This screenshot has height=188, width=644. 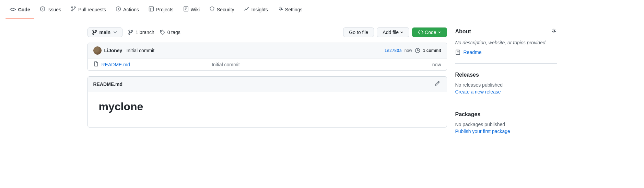 What do you see at coordinates (359, 32) in the screenshot?
I see `goto-file-label: Go to file` at bounding box center [359, 32].